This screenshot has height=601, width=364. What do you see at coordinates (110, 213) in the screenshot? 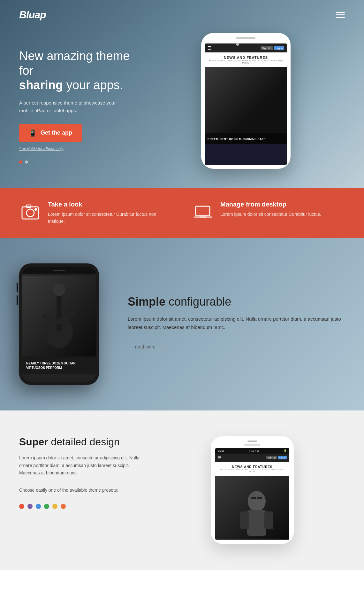
I see `feature-take-a-look-text: Take a look Lorem ipsum dolor sit consec…` at bounding box center [110, 213].